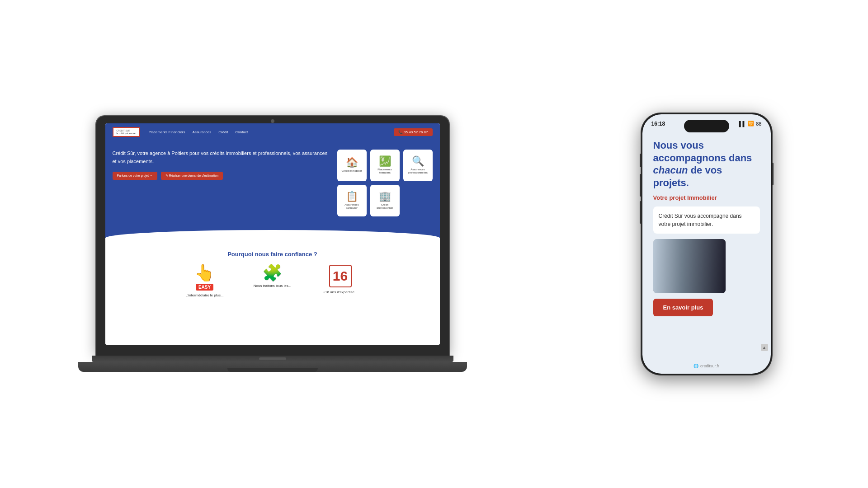 This screenshot has width=868, height=488. I want to click on phone-volume-down-button, so click(640, 212).